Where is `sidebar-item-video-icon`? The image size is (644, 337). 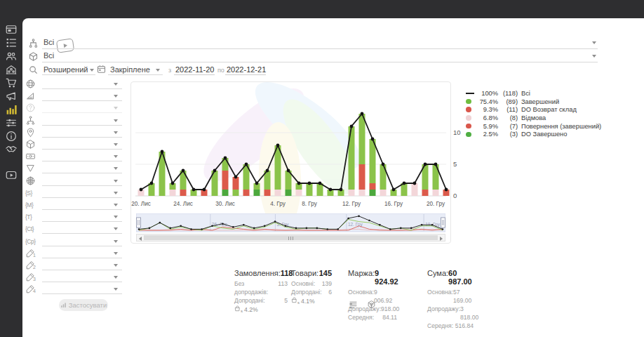
sidebar-item-video-icon is located at coordinates (11, 175).